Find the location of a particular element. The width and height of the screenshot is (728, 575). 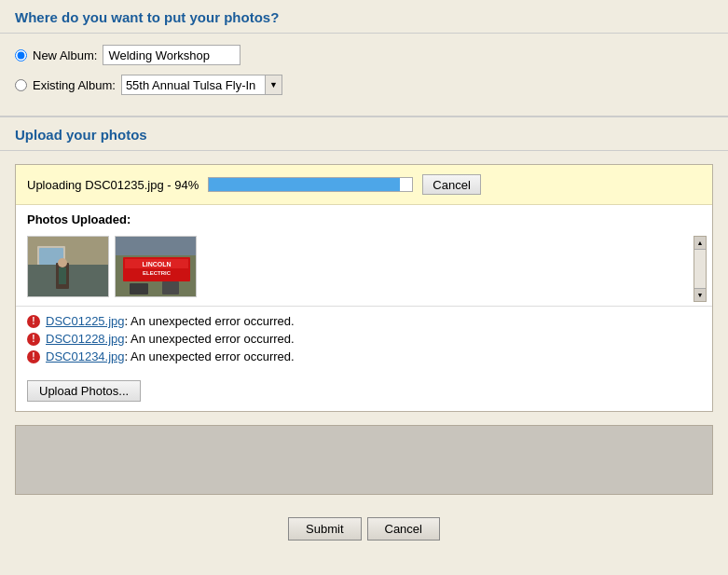

error-item-2: ! DSC01228.jpg: An unexpected error occu… is located at coordinates (364, 339).